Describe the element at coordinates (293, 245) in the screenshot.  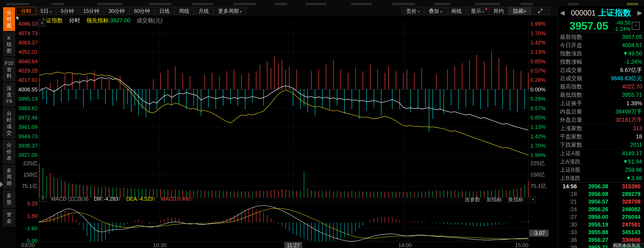
I see `x-axis-crosshair-label: 11:27` at that location.